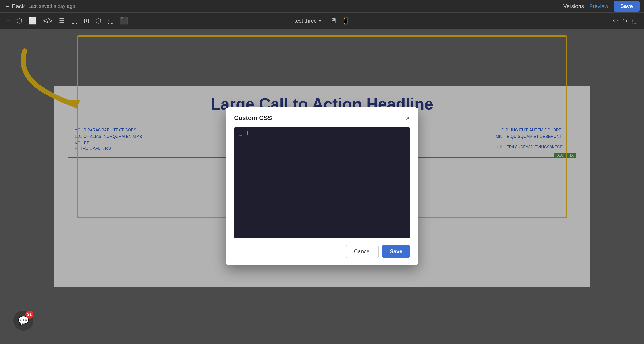  I want to click on chevron-down-icon: ▾, so click(320, 20).